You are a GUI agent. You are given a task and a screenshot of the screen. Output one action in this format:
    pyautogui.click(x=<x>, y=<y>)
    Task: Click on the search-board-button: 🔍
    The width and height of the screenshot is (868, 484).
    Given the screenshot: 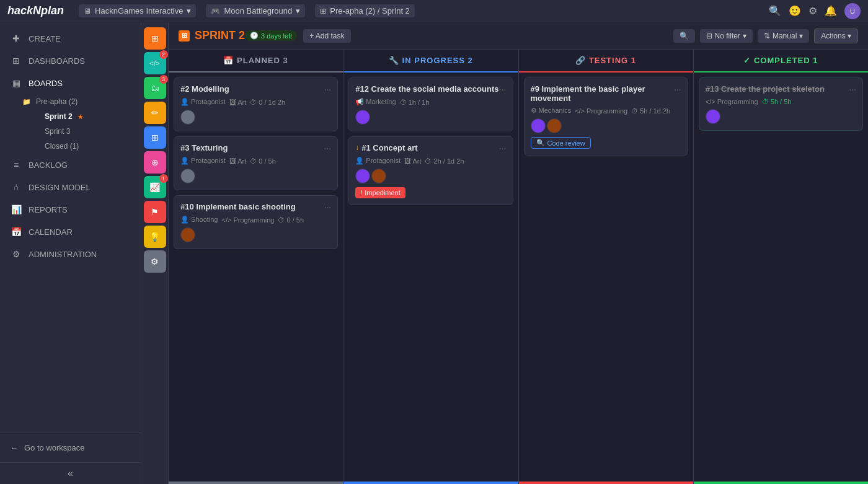 What is the action you would take?
    pyautogui.click(x=684, y=36)
    